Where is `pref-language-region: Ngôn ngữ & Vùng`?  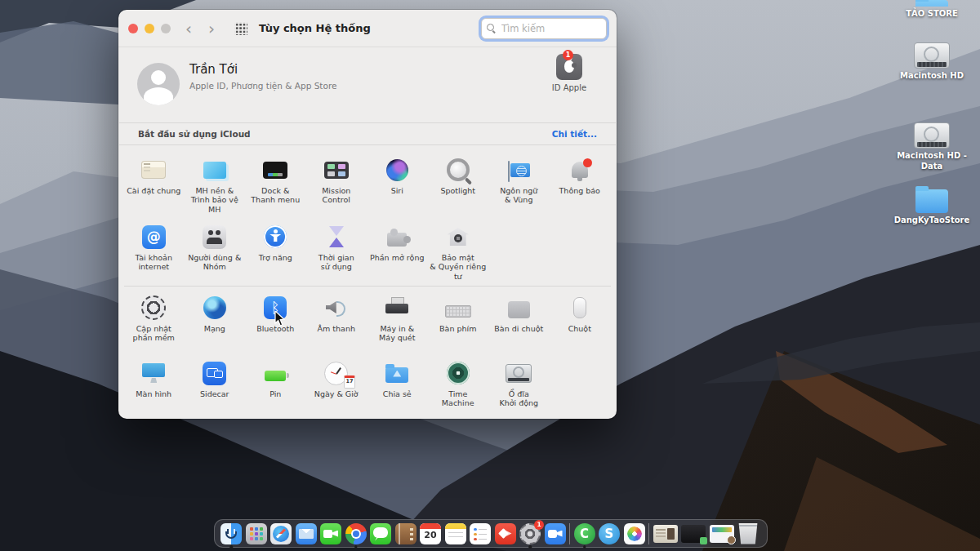 pref-language-region: Ngôn ngữ & Vùng is located at coordinates (519, 184).